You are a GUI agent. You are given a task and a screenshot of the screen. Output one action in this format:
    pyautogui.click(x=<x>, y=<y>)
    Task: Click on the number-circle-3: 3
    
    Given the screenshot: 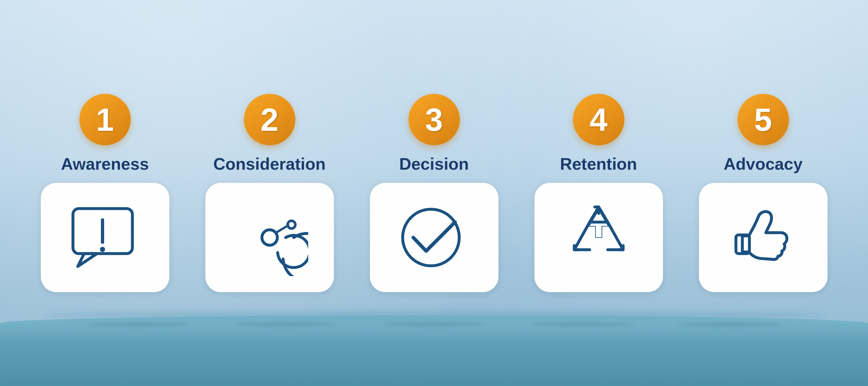 What is the action you would take?
    pyautogui.click(x=434, y=119)
    